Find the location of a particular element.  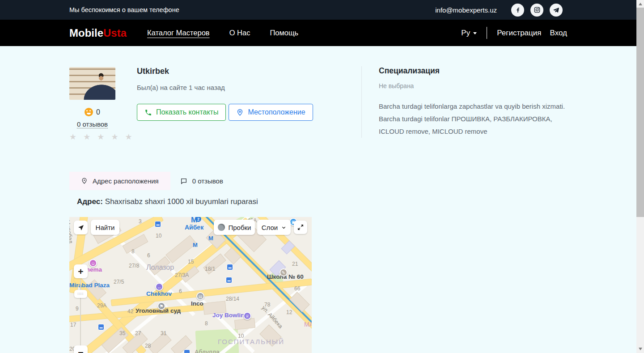

metro-icon: М is located at coordinates (195, 245).